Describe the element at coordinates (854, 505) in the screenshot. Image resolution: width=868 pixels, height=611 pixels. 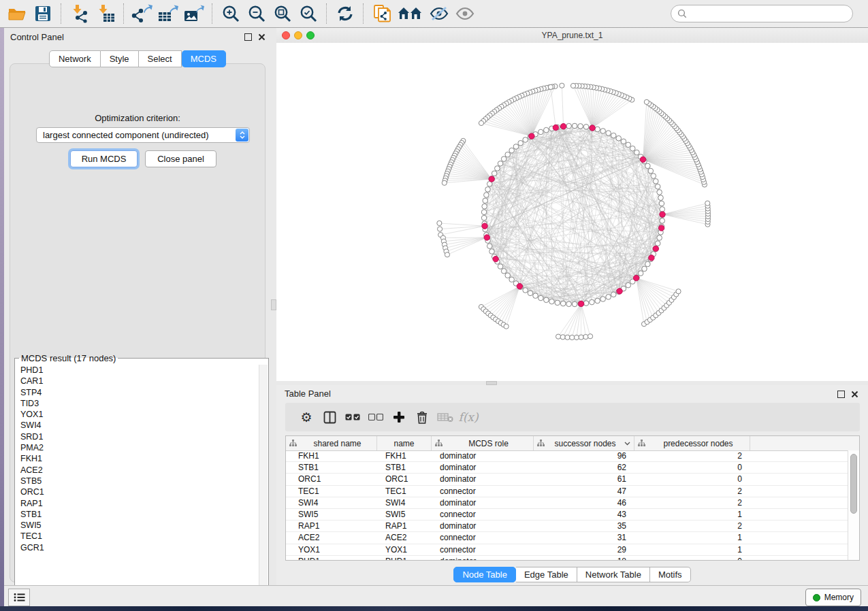
I see `table-scrollbar` at that location.